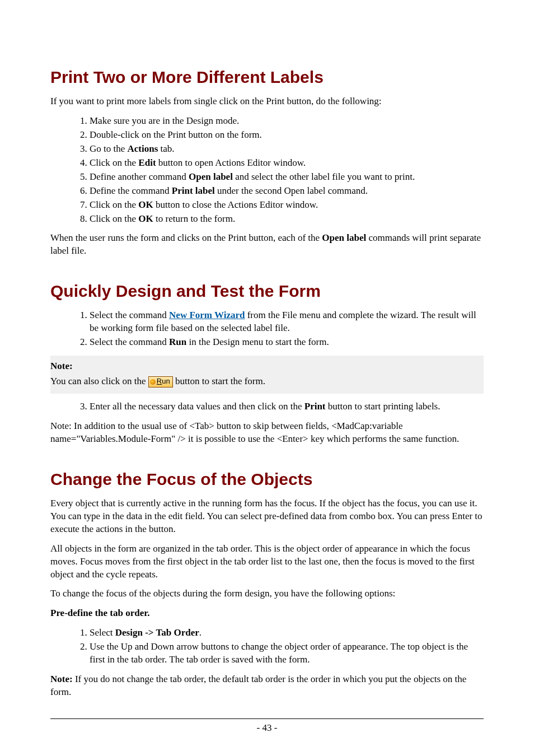 The image size is (534, 756). What do you see at coordinates (267, 291) in the screenshot?
I see `heading-quickly-design: Quickly Design and Test the Form` at bounding box center [267, 291].